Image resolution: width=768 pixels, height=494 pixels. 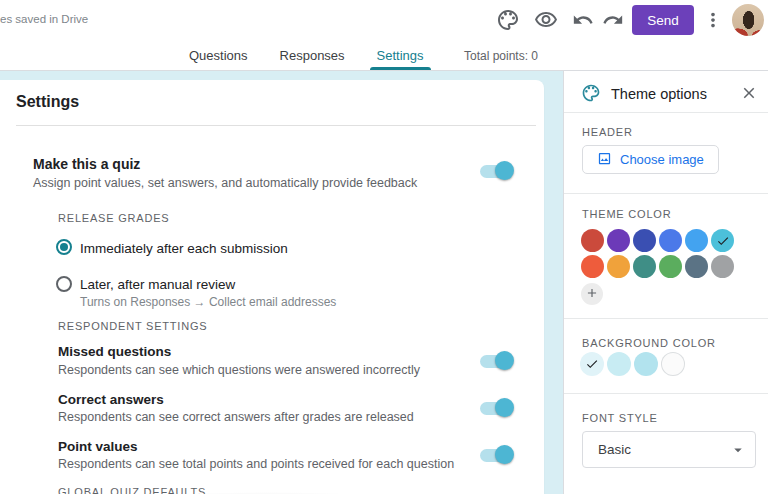 What do you see at coordinates (86, 164) in the screenshot?
I see `quiz-toggle-title: Make this a quiz` at bounding box center [86, 164].